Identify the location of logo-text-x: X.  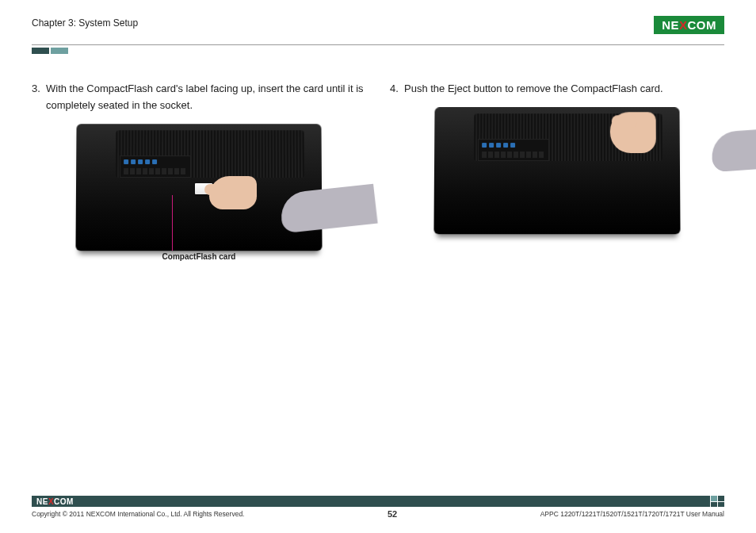
(683, 25).